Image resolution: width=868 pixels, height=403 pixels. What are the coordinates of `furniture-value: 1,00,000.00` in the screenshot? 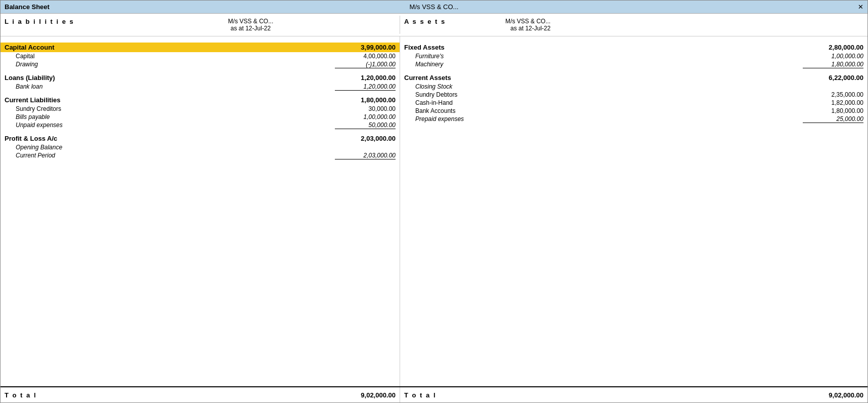 It's located at (833, 56).